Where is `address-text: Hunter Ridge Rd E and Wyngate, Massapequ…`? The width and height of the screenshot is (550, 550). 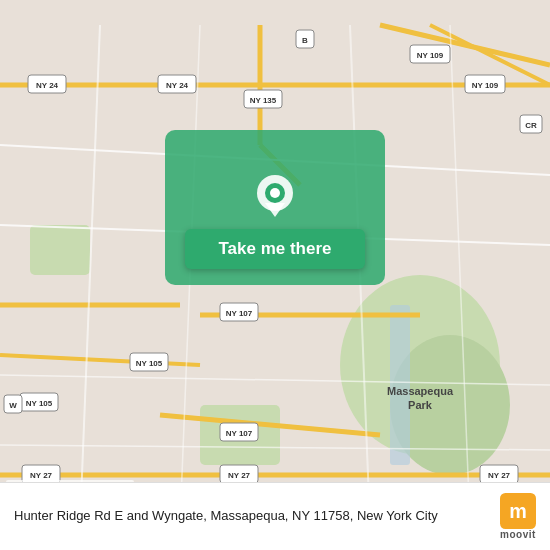 address-text: Hunter Ridge Rd E and Wyngate, Massapequ… is located at coordinates (252, 516).